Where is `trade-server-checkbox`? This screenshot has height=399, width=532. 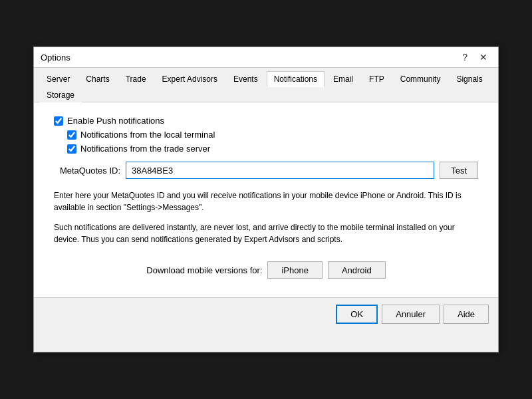 trade-server-checkbox is located at coordinates (72, 149).